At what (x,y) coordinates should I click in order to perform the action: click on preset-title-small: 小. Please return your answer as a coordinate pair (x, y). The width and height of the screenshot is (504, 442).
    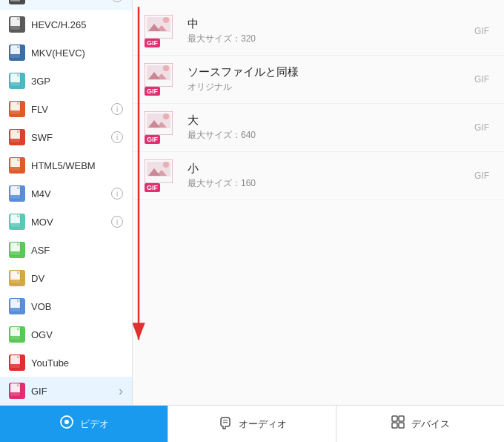
    Looking at the image, I should click on (328, 169).